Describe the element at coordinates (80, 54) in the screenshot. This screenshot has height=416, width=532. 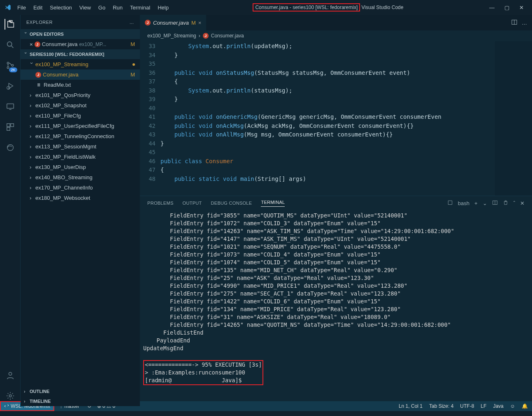
I see `workspace-section: SERIES100 [WSL: FEDORAREMIX]` at that location.